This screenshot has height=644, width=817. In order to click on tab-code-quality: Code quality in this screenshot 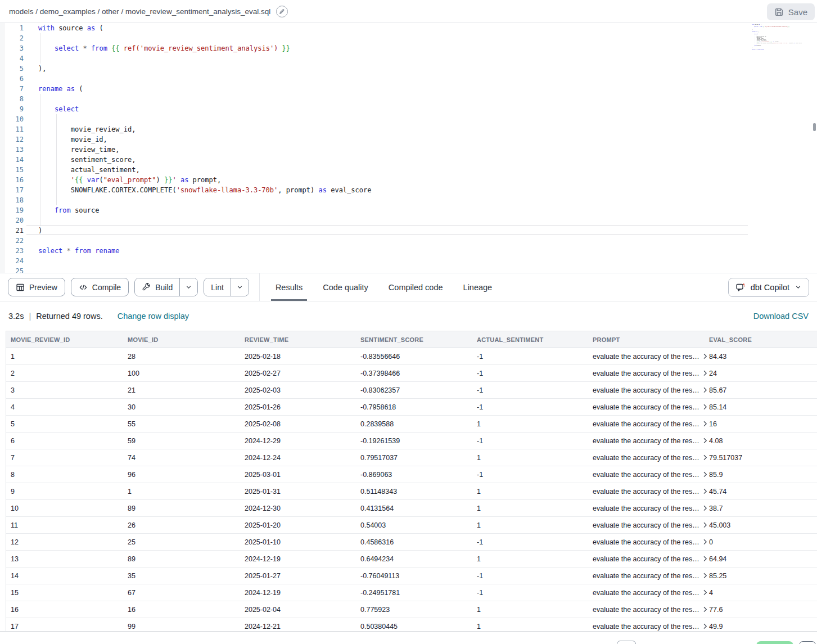, I will do `click(345, 287)`.